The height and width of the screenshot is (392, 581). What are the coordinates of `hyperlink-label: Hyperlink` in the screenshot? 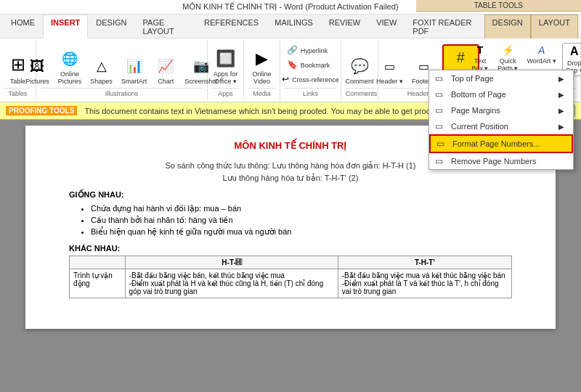 It's located at (314, 51).